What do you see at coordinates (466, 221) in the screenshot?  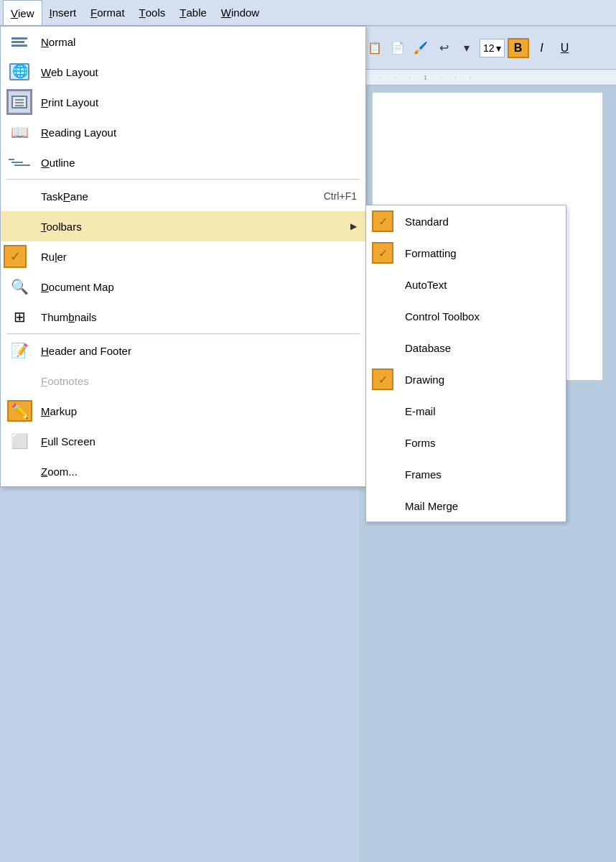 I see `submenu-item-standard: ✓ Standard` at bounding box center [466, 221].